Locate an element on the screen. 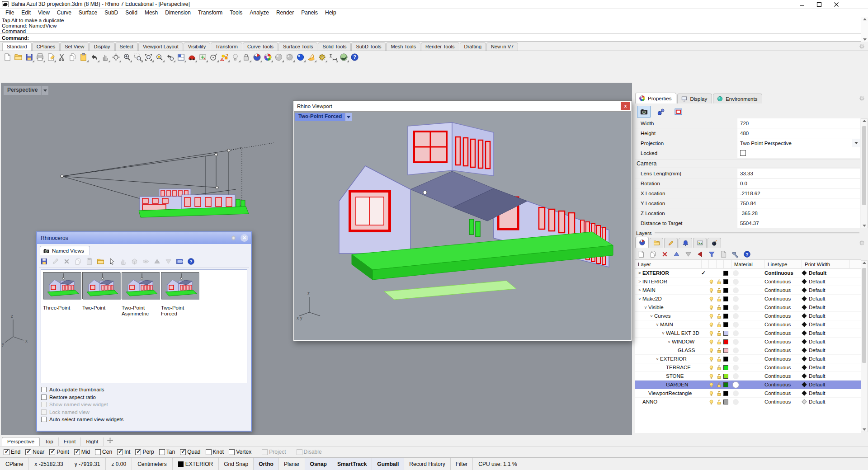 The width and height of the screenshot is (868, 470). osnap-toggle: Tan is located at coordinates (167, 452).